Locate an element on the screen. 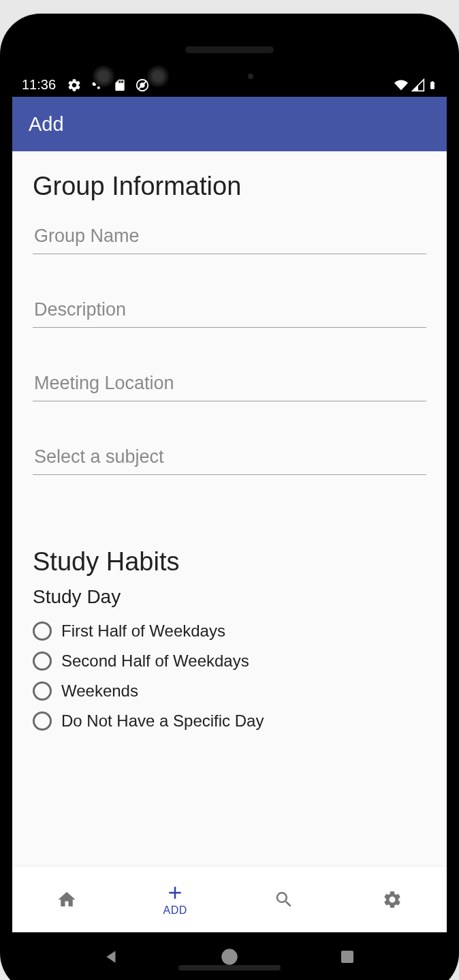 The width and height of the screenshot is (459, 980). phone-speaker is located at coordinates (230, 50).